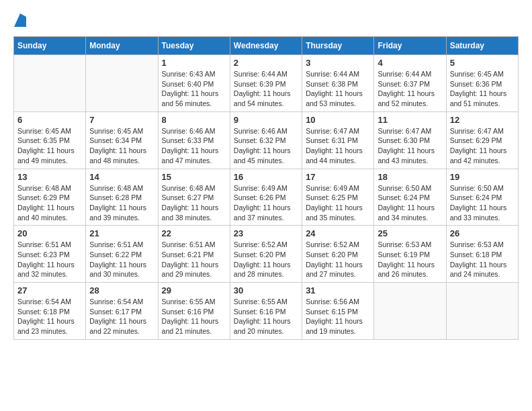 This screenshot has width=532, height=411. I want to click on day-info: Sunrise: 6:54 AMSunset: 6:17 PMDaylight:…, so click(122, 317).